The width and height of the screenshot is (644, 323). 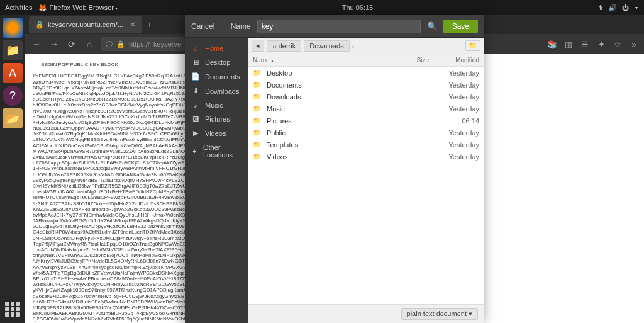 What do you see at coordinates (440, 314) in the screenshot?
I see `format-select: plain text document ▾` at bounding box center [440, 314].